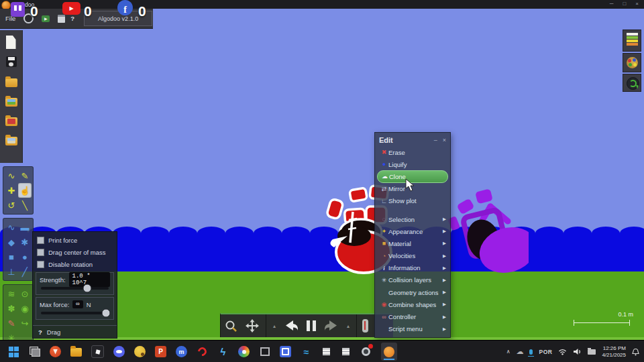 Image resolution: width=644 pixels, height=362 pixels. Describe the element at coordinates (545, 352) in the screenshot. I see `language-indicator: POR` at that location.